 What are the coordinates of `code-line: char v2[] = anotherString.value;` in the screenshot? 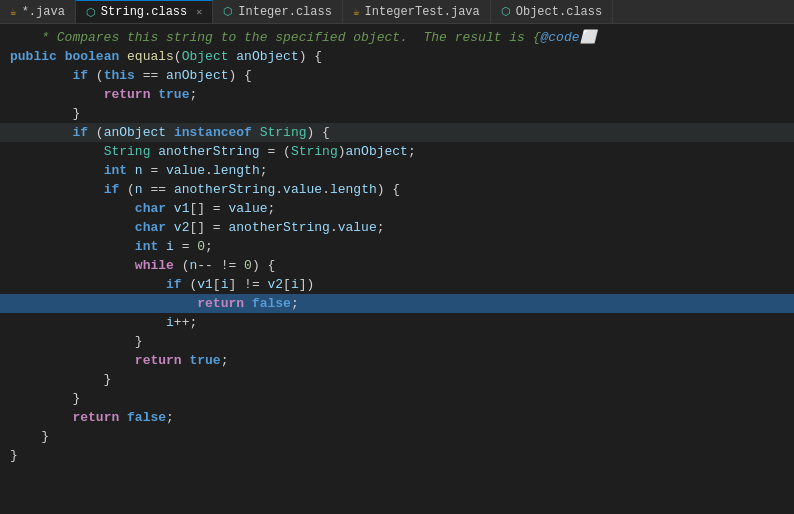 It's located at (397, 228).